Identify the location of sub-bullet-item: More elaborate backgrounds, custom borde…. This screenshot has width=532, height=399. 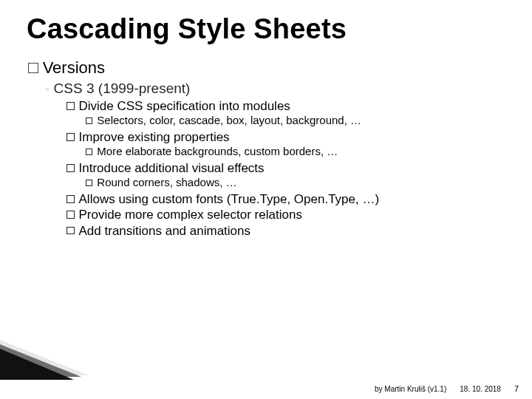
(296, 152).